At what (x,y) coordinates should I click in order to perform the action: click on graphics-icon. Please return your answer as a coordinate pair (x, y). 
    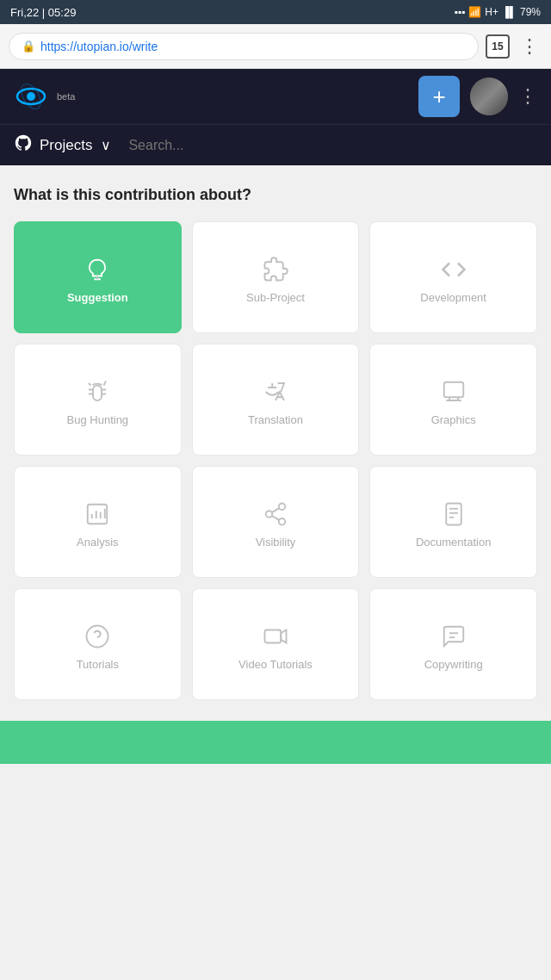
    Looking at the image, I should click on (454, 392).